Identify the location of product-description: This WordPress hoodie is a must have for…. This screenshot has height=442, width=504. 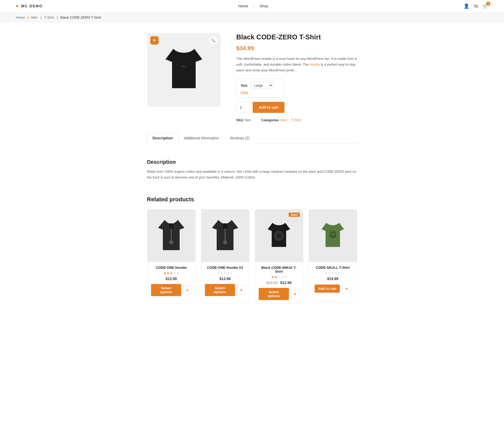
(297, 65).